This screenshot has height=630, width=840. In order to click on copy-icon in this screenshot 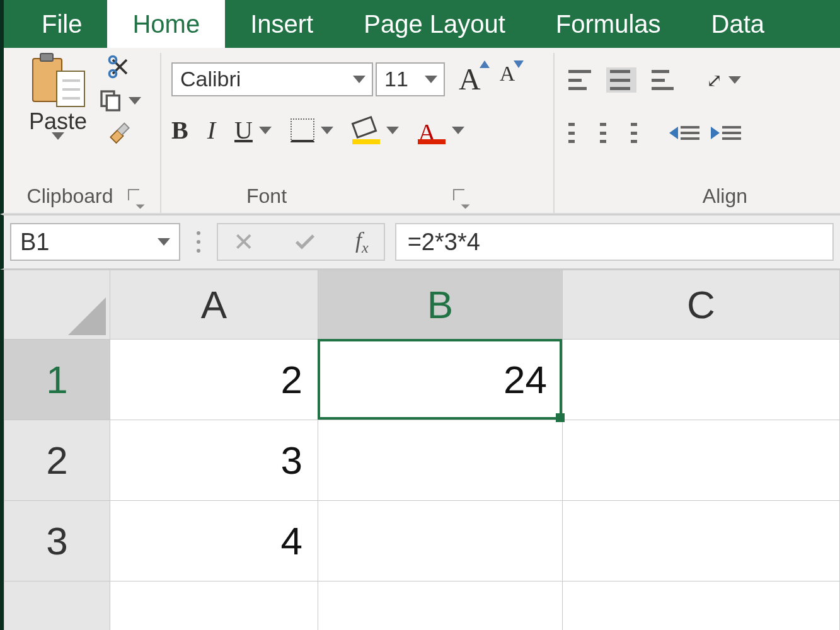, I will do `click(111, 101)`.